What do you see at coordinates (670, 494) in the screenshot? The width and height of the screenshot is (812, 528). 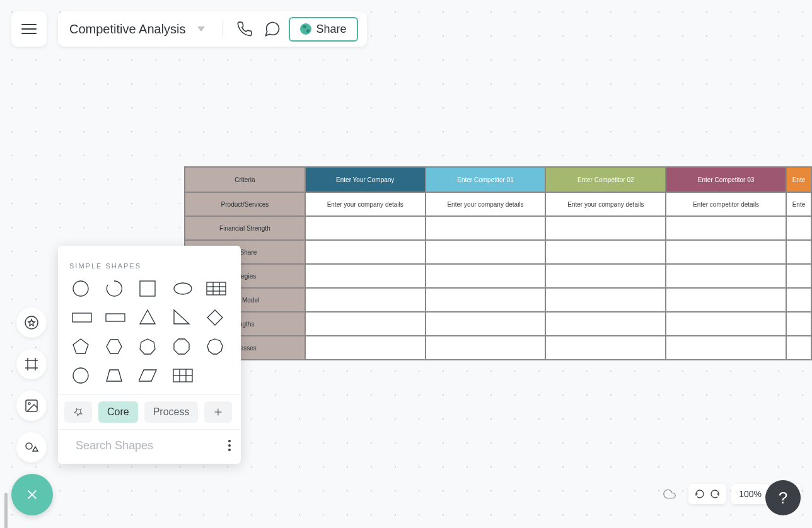 I see `cloud-icon` at bounding box center [670, 494].